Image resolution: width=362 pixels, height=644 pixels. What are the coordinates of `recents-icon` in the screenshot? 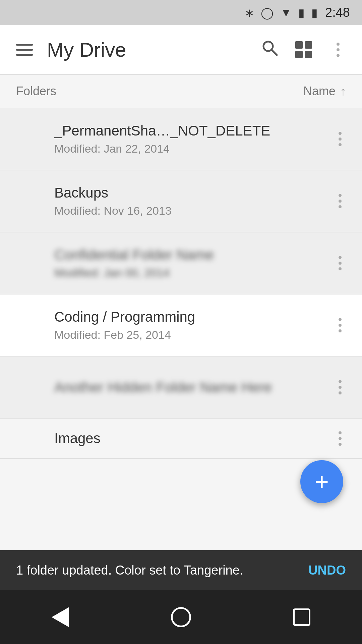 It's located at (302, 617).